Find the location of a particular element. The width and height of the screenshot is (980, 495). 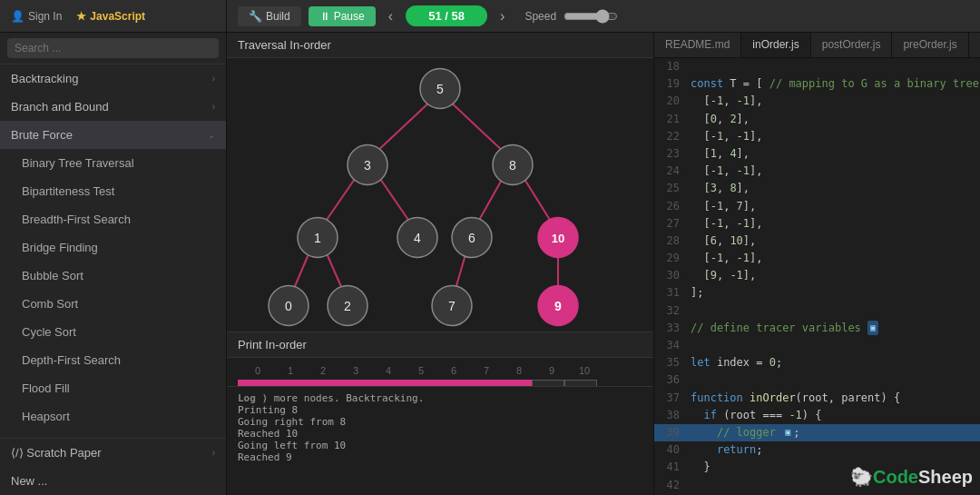

sidebar-item-cycle-sort: Cycle Sort is located at coordinates (113, 332).